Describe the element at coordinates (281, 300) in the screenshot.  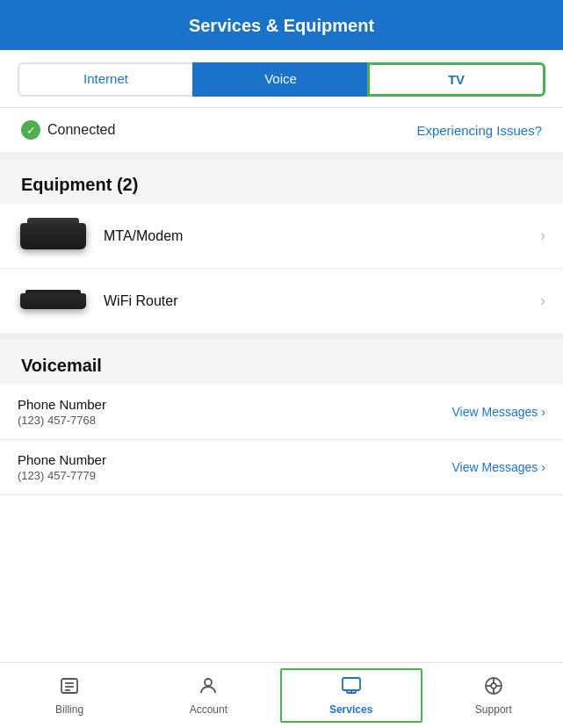
I see `equipment-item-router: WiFi Router ›` at that location.